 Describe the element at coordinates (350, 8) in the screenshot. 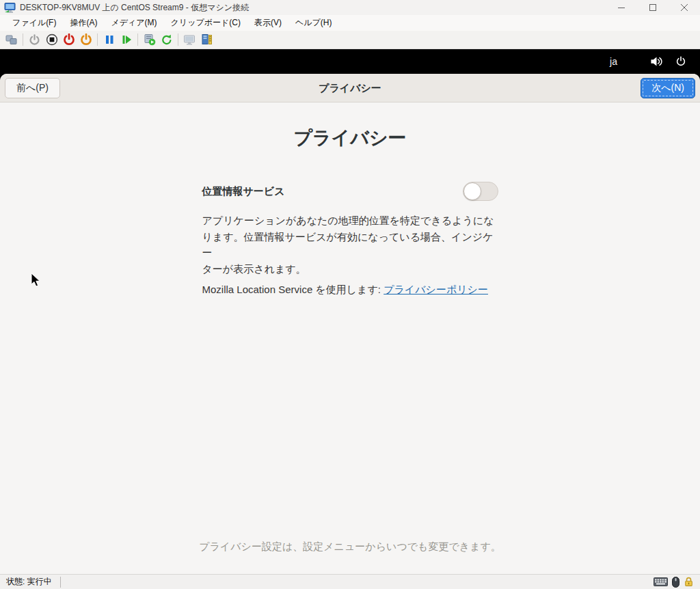

I see `titlebar: DESKTOP-9KV8MUV 上の CentOS Stream9 - 仮想マシ…` at that location.